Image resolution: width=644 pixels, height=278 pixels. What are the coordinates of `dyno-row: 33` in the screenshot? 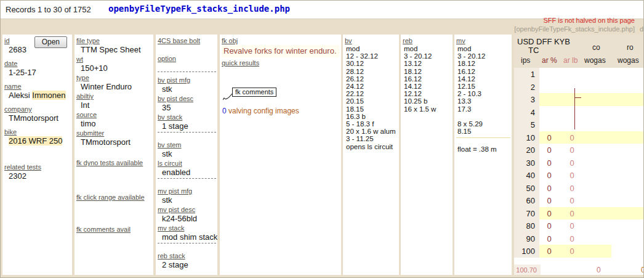 It's located at (579, 100).